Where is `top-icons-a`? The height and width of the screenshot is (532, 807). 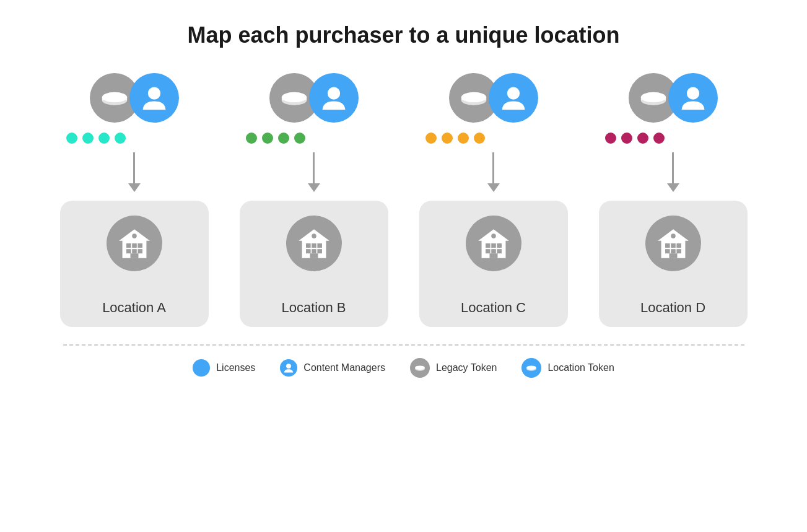 top-icons-a is located at coordinates (134, 98).